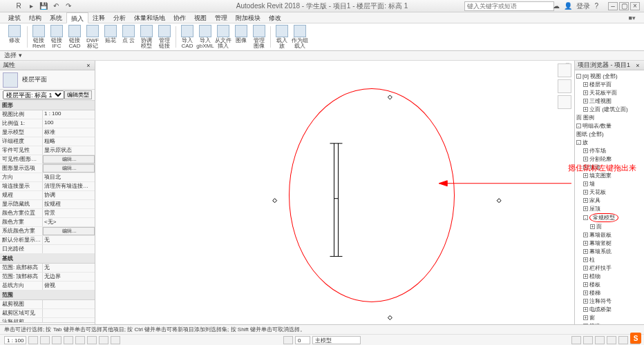 The width and height of the screenshot is (644, 345). Describe the element at coordinates (632, 18) in the screenshot. I see `ribbon-help-icon: ■▾` at that location.